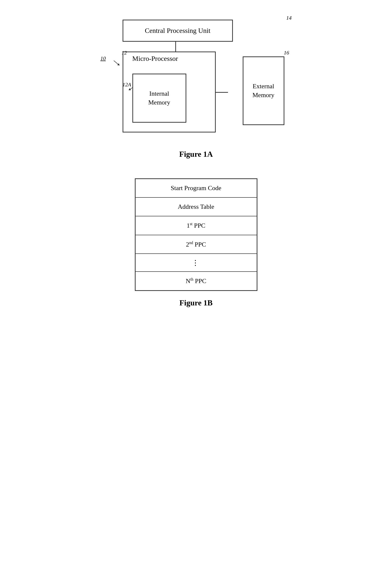  Describe the element at coordinates (286, 53) in the screenshot. I see `ref-16: 16` at that location.